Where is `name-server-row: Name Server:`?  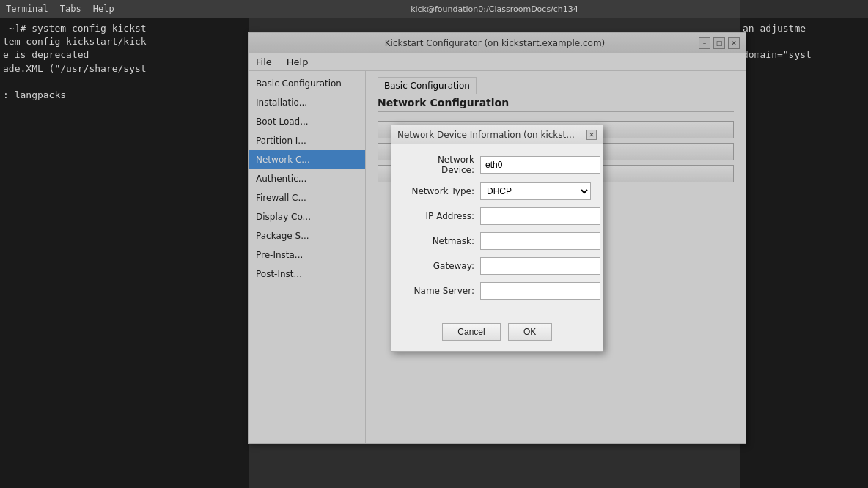
name-server-row: Name Server: is located at coordinates (497, 291).